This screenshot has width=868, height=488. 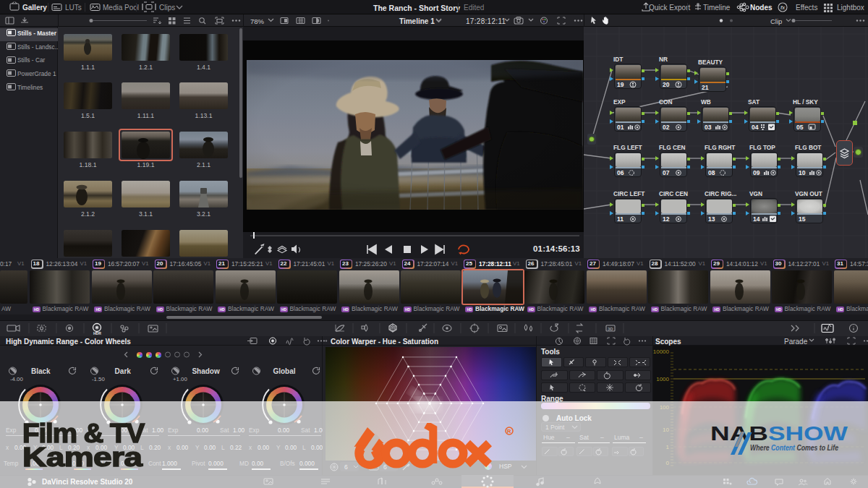 What do you see at coordinates (610, 329) in the screenshot?
I see `svg-text: 3D` at bounding box center [610, 329].